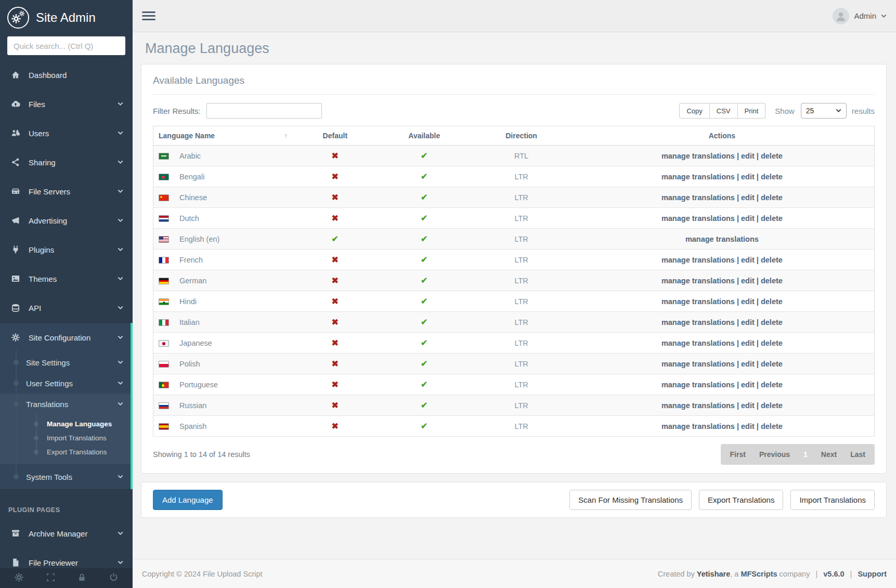 The image size is (896, 588). I want to click on sidebar-item-label: Translations, so click(47, 404).